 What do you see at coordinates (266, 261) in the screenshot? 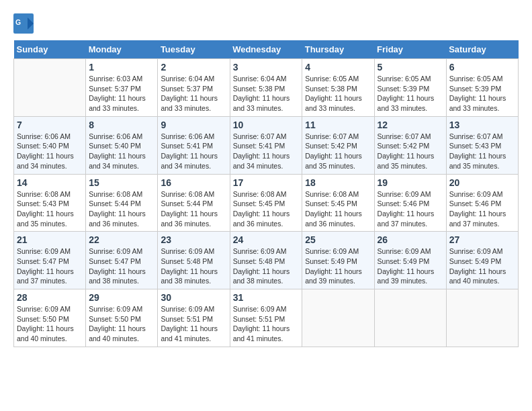
I see `week-row-4: 21Sunrise: 6:09 AMSunset: 5:47 PMDayligh…` at bounding box center [266, 261].